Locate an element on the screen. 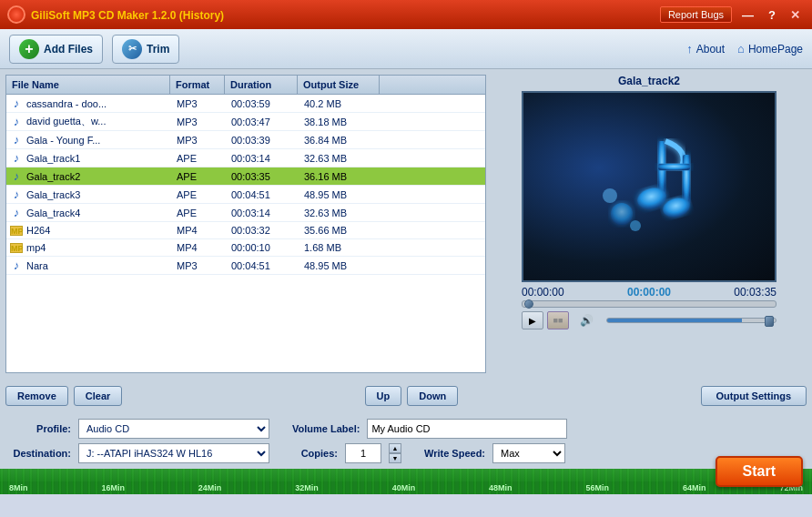  music-note-graphic is located at coordinates (649, 187).